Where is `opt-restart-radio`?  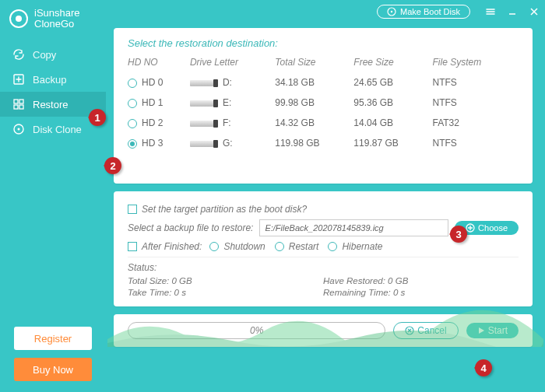
opt-restart-radio is located at coordinates (280, 247).